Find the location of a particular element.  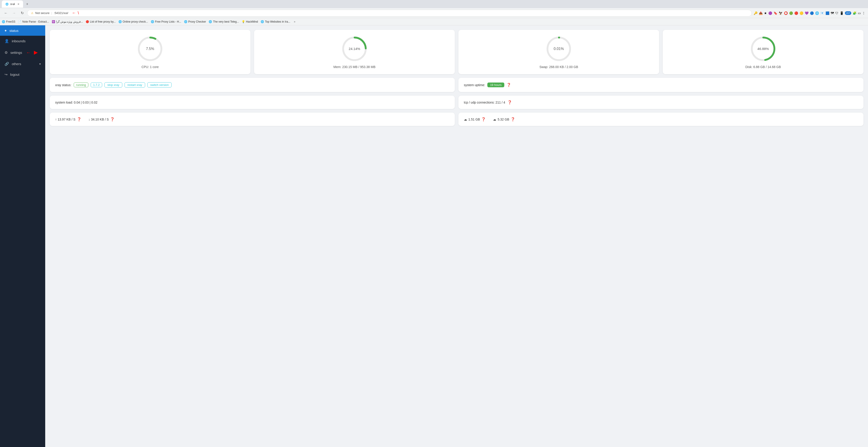

mem-gauge-svg: 24.14% is located at coordinates (354, 49).